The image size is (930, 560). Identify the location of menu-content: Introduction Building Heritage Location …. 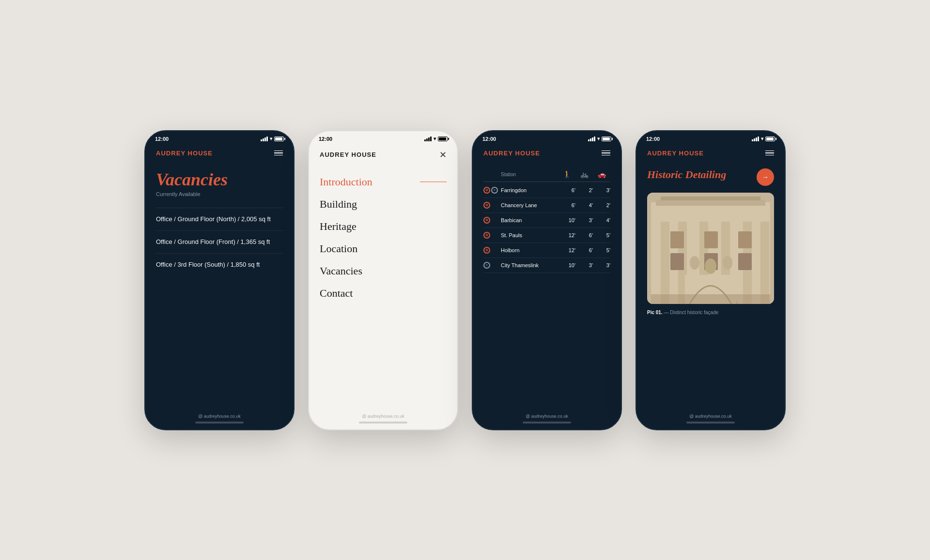
(383, 288).